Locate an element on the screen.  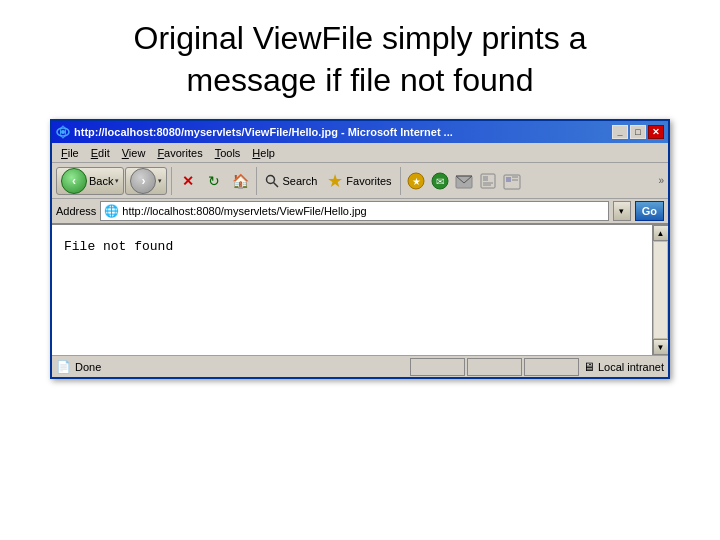
status-bar: 📄 Done 🖥 Local intranet is located at coordinates (360, 366).